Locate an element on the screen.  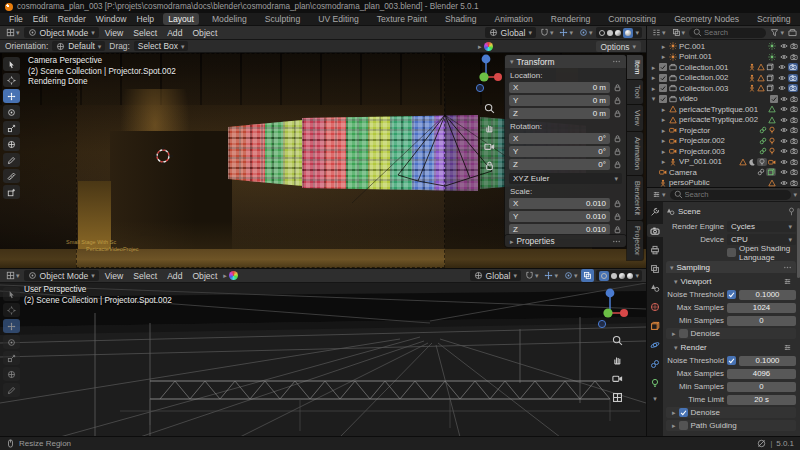
scale-z-field: Z0.010 is located at coordinates (560, 230).